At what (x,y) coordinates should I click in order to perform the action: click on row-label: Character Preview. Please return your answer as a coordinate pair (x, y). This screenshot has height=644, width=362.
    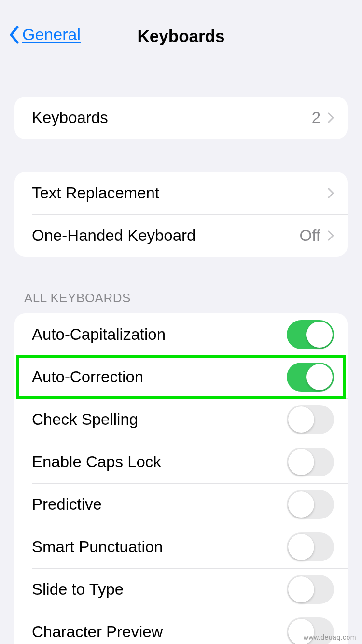
    Looking at the image, I should click on (159, 632).